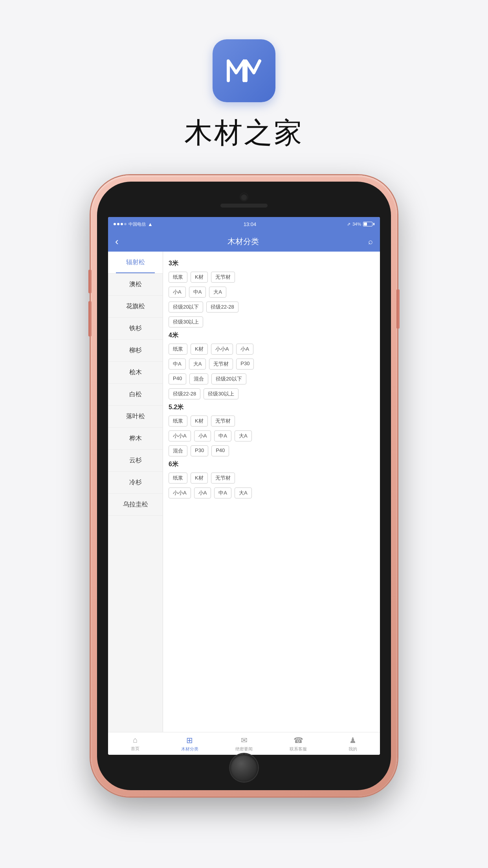  I want to click on tag-4m-4-1: 径级22-28, so click(185, 394).